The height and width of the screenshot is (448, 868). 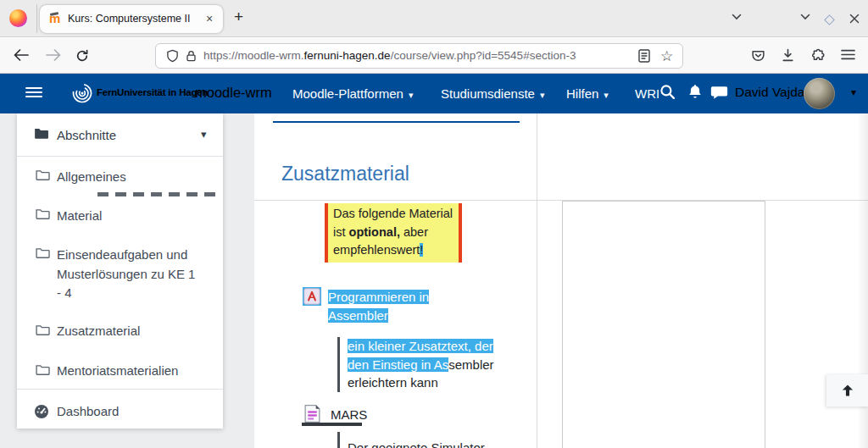 I want to click on back-to-top-button, so click(x=848, y=390).